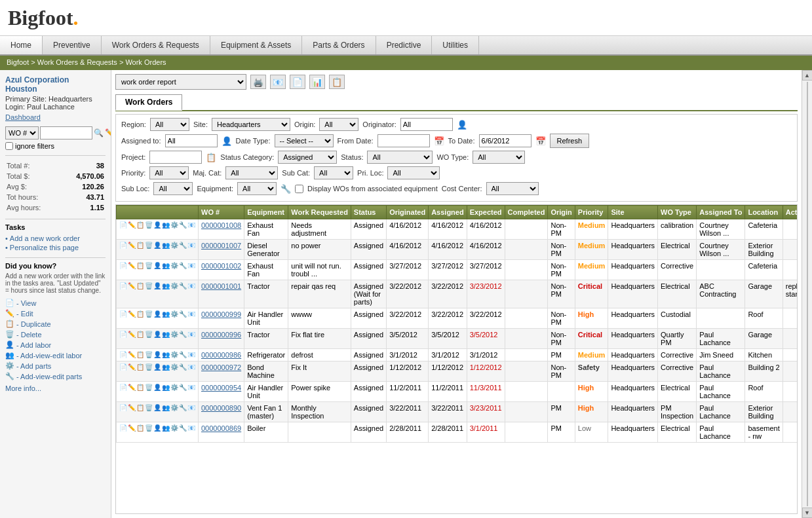 Image resolution: width=812 pixels, height=518 pixels. I want to click on dashboard-link: Dashboard, so click(55, 117).